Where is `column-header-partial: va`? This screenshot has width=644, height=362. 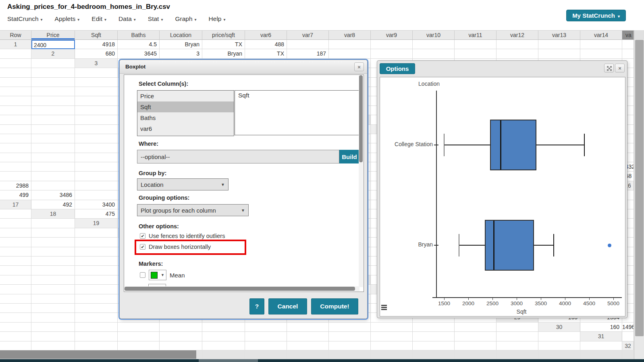
column-header-partial: va is located at coordinates (628, 35).